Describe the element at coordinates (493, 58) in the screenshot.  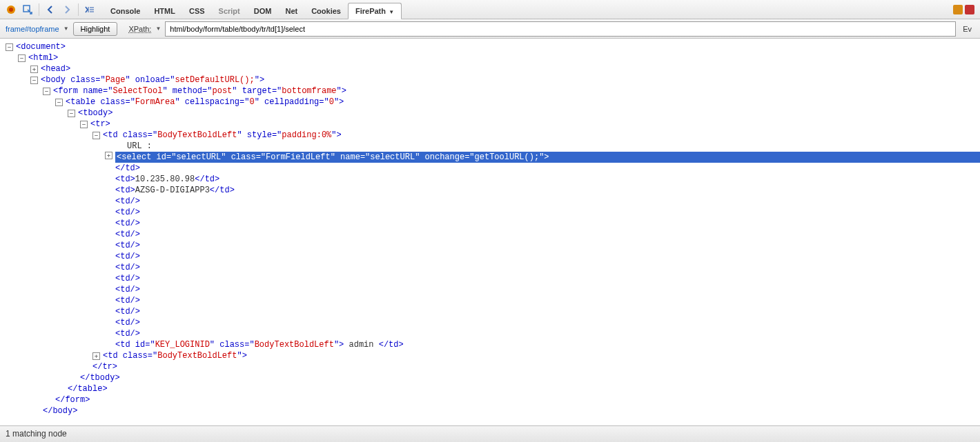
I see `tree-node: −<html>` at that location.